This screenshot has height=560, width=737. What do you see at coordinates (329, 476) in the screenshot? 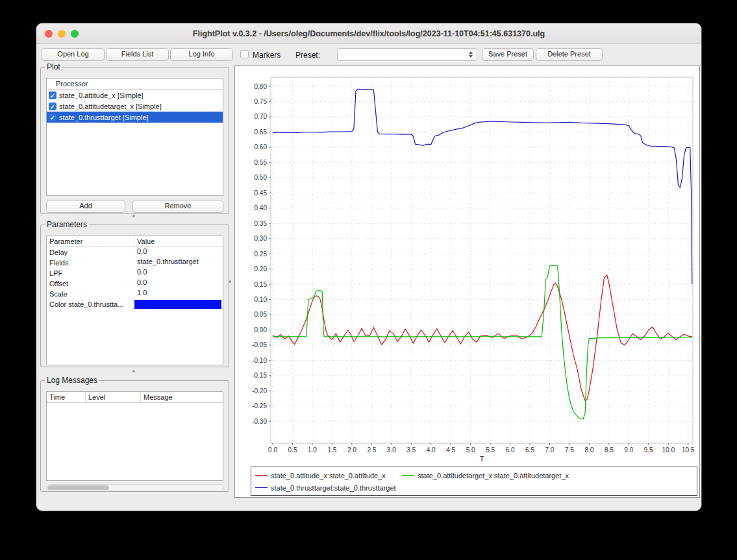
I see `legend-label: state_0.attitude_x:state_0.attitude_x` at bounding box center [329, 476].